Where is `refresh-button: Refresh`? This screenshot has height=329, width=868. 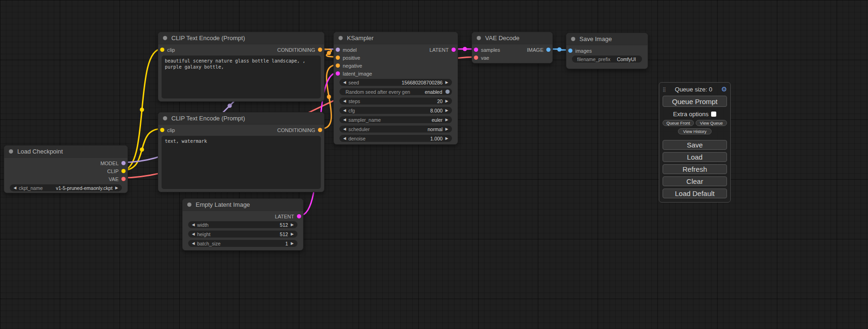
refresh-button: Refresh is located at coordinates (695, 169).